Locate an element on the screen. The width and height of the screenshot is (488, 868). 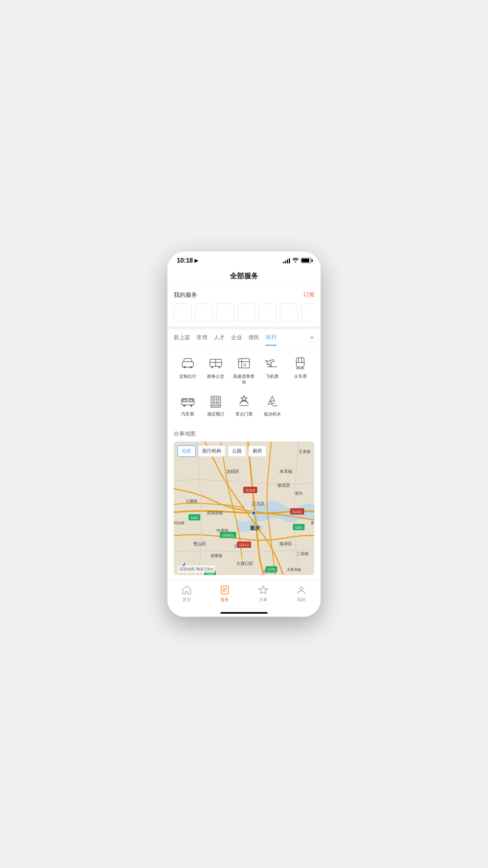
map-section-title: 办事地图 is located at coordinates (244, 434).